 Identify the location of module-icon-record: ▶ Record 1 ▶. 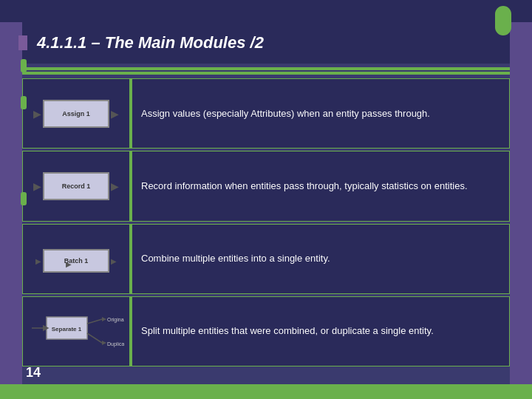
(77, 186).